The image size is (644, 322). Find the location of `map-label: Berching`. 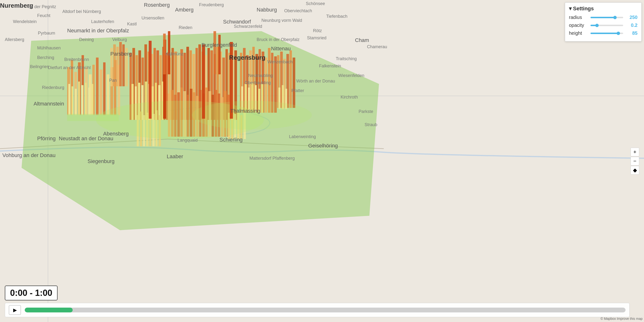

map-label: Berching is located at coordinates (46, 58).